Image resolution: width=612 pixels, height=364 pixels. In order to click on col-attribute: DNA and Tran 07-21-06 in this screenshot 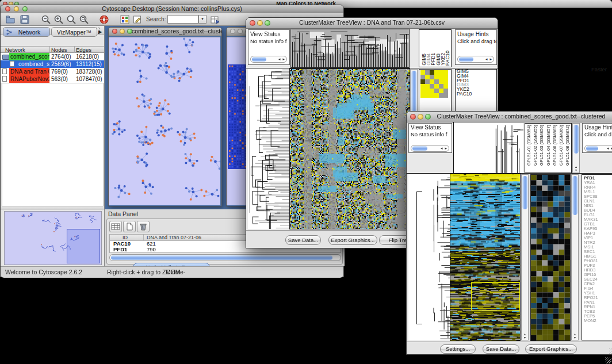, I will do `click(174, 237)`.